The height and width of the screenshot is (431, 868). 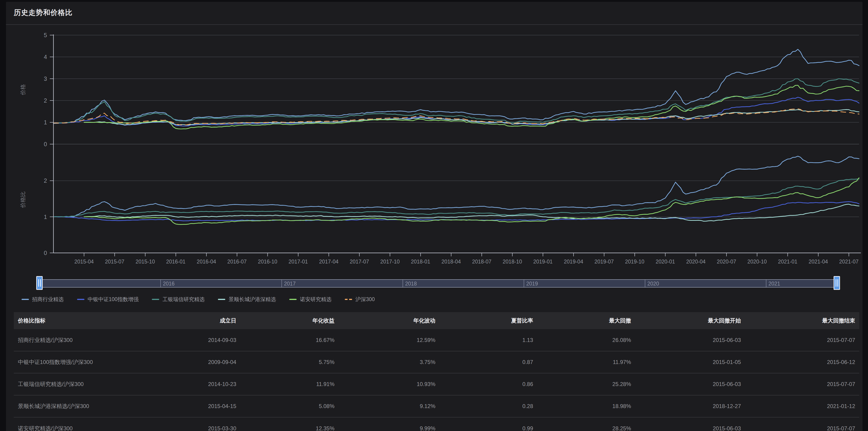 What do you see at coordinates (531, 283) in the screenshot?
I see `slider-year-label: 2019` at bounding box center [531, 283].